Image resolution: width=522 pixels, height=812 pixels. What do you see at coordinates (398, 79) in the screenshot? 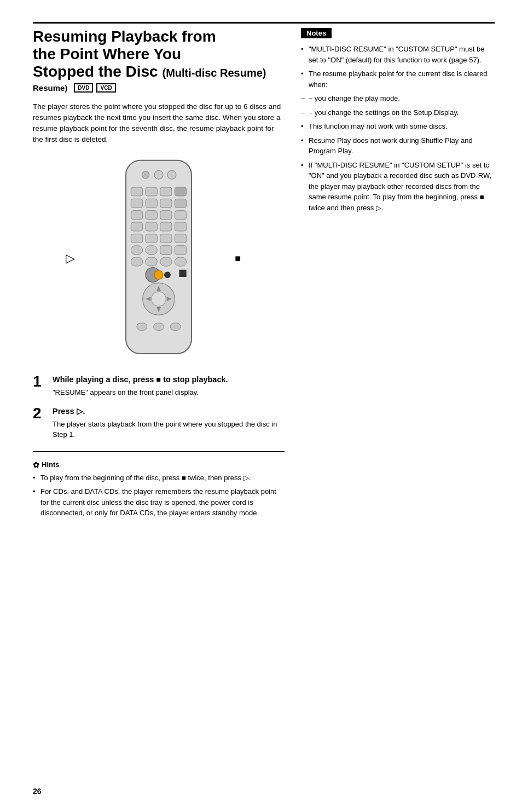
I see `note-2: The resume playback point for the curren…` at bounding box center [398, 79].